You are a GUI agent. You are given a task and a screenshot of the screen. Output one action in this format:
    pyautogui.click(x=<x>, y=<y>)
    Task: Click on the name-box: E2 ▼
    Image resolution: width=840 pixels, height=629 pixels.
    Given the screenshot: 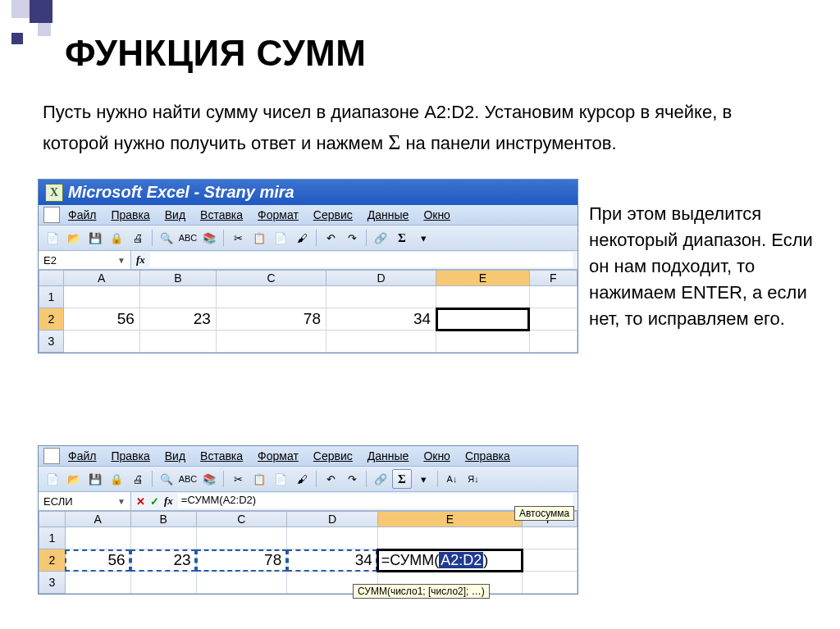 What is the action you would take?
    pyautogui.click(x=85, y=260)
    